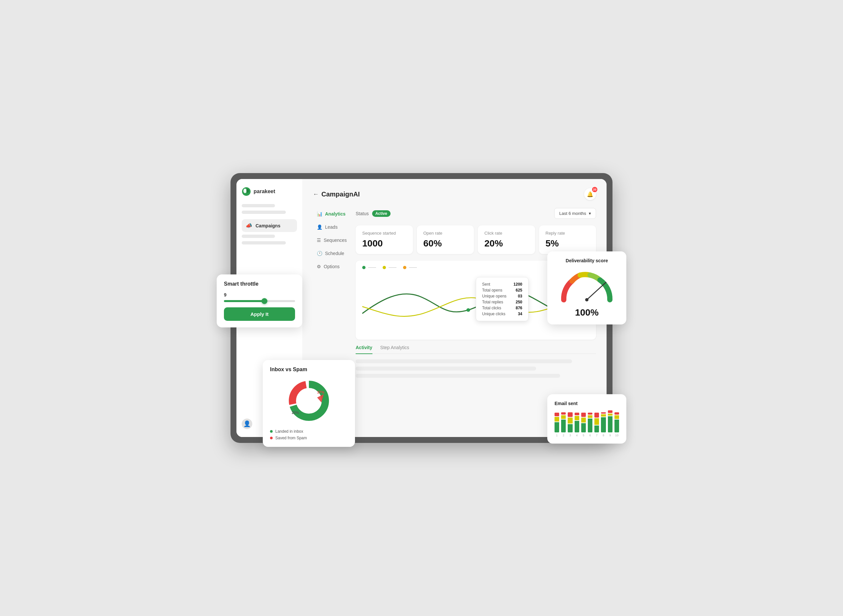 Image resolution: width=843 pixels, height=616 pixels. I want to click on tooltip-total-replies-value: 250, so click(519, 302).